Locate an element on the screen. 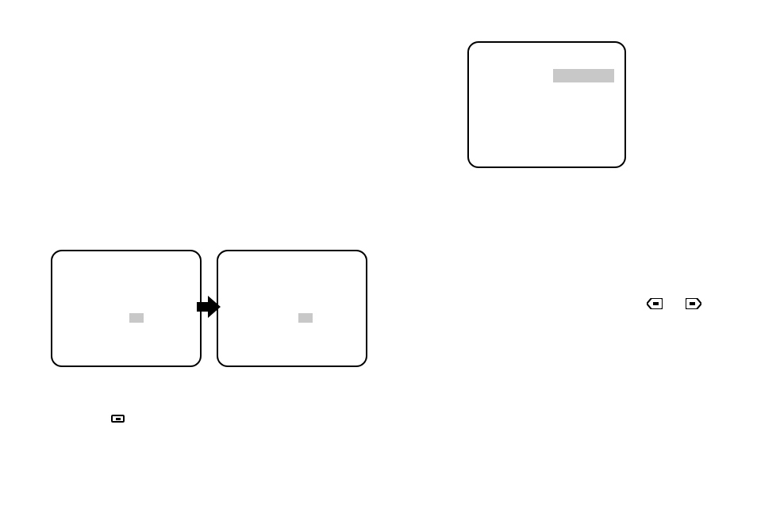 The image size is (757, 532). highlight-bar-left is located at coordinates (136, 318).